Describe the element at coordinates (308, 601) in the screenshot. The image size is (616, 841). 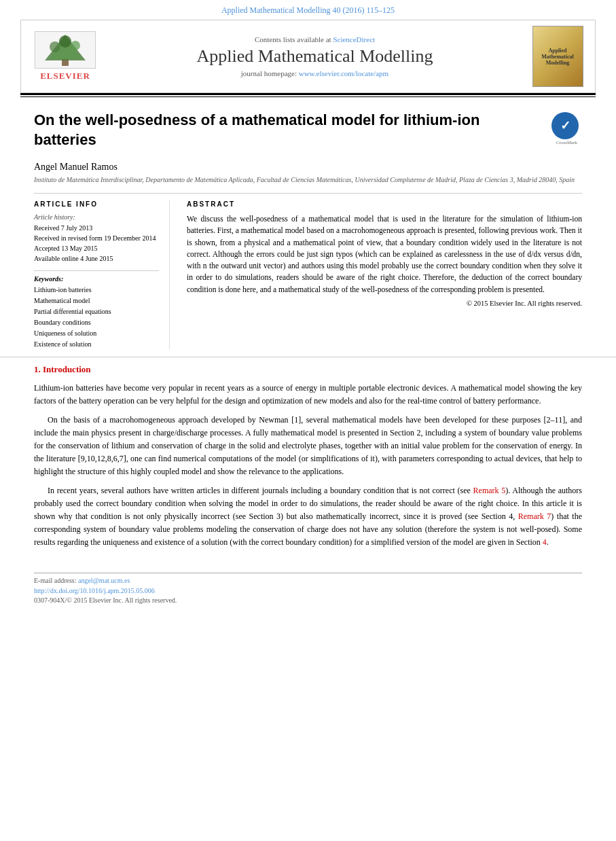
I see `footer-copyright: 0307-904X/© 2015 Elsevier Inc. All right…` at that location.